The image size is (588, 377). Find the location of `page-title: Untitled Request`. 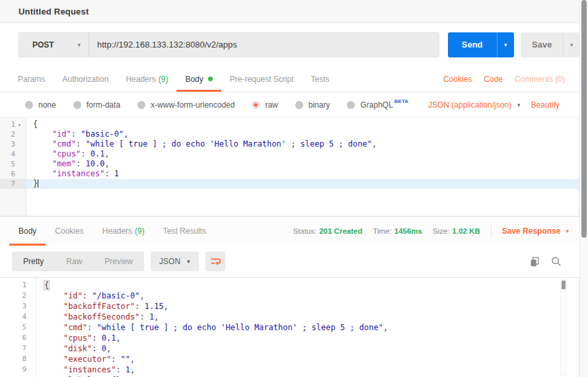

page-title: Untitled Request is located at coordinates (54, 12).